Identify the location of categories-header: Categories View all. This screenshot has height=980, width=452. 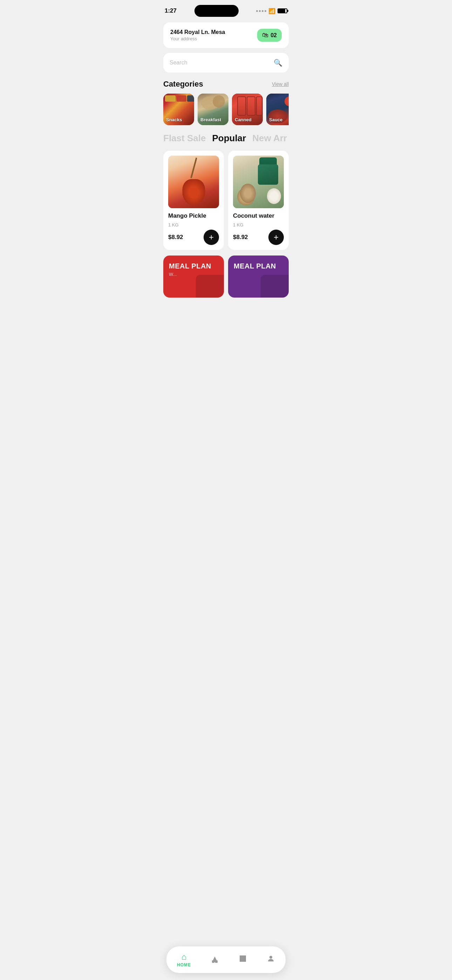
(226, 84).